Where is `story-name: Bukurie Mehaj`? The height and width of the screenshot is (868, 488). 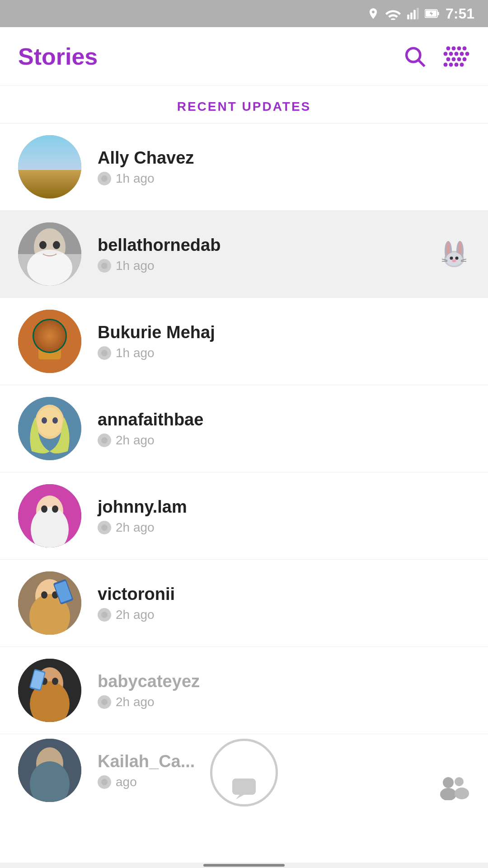
story-name: Bukurie Mehaj is located at coordinates (284, 333).